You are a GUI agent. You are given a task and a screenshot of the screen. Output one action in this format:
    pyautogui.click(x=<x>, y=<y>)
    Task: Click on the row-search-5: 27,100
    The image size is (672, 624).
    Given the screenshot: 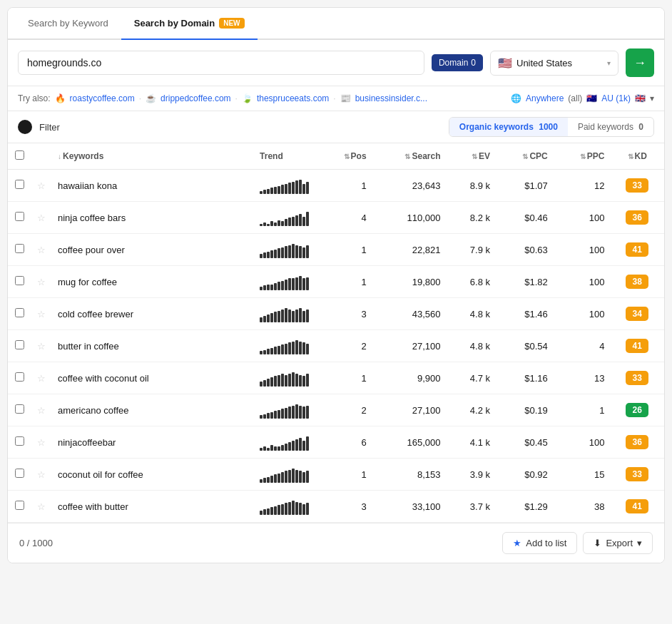 What is the action you would take?
    pyautogui.click(x=409, y=347)
    